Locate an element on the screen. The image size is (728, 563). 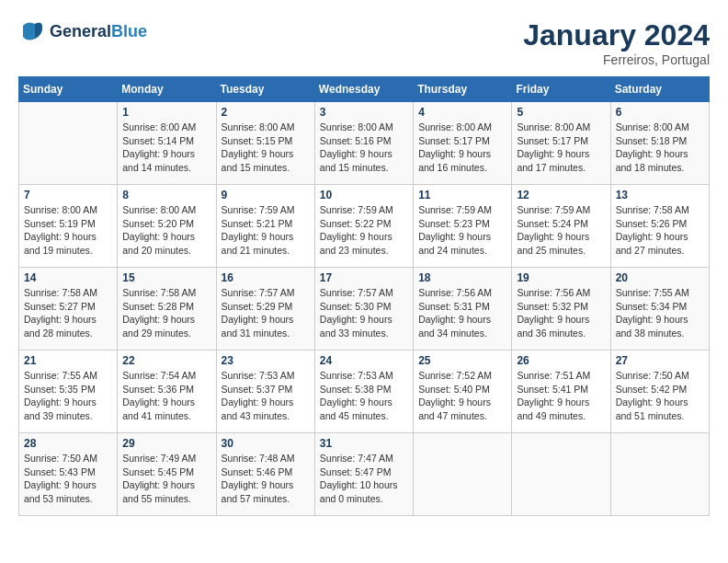
day-number: 23 is located at coordinates (266, 361).